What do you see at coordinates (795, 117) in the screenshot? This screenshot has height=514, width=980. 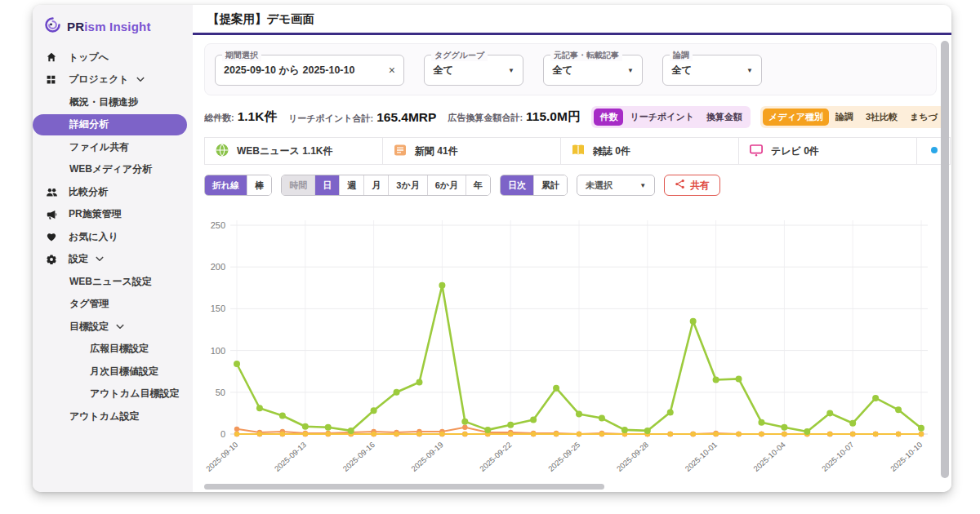 I see `tab-メディア種別: メディア種別` at bounding box center [795, 117].